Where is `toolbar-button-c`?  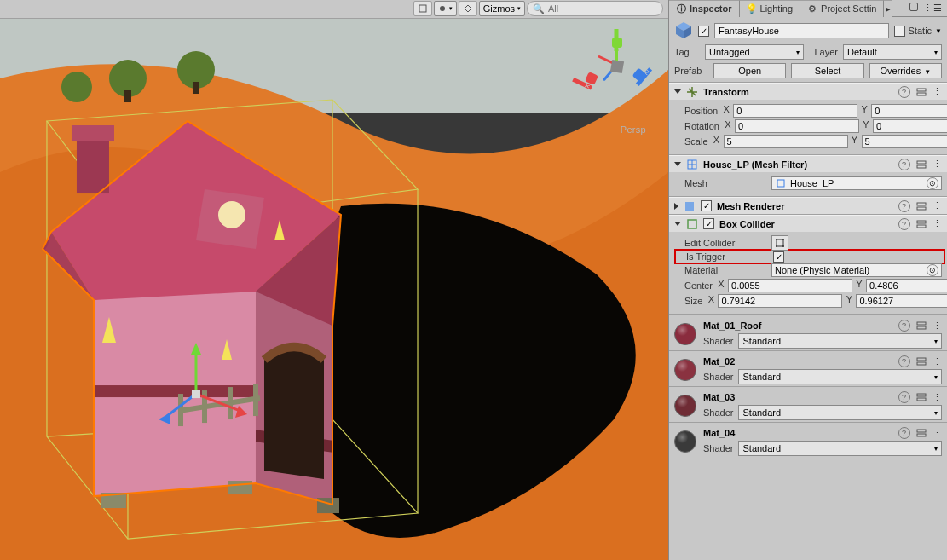 toolbar-button-c is located at coordinates (468, 9).